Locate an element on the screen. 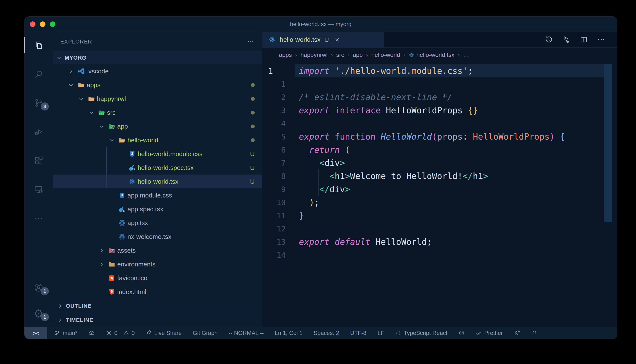  tree-item-src: </>src is located at coordinates (157, 112).